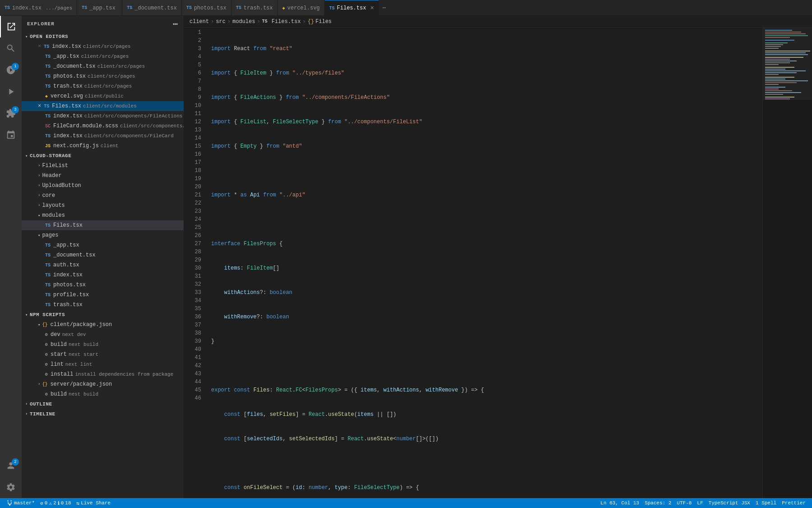 The height and width of the screenshot is (508, 812). What do you see at coordinates (193, 73) in the screenshot?
I see `ln6: 6` at bounding box center [193, 73].